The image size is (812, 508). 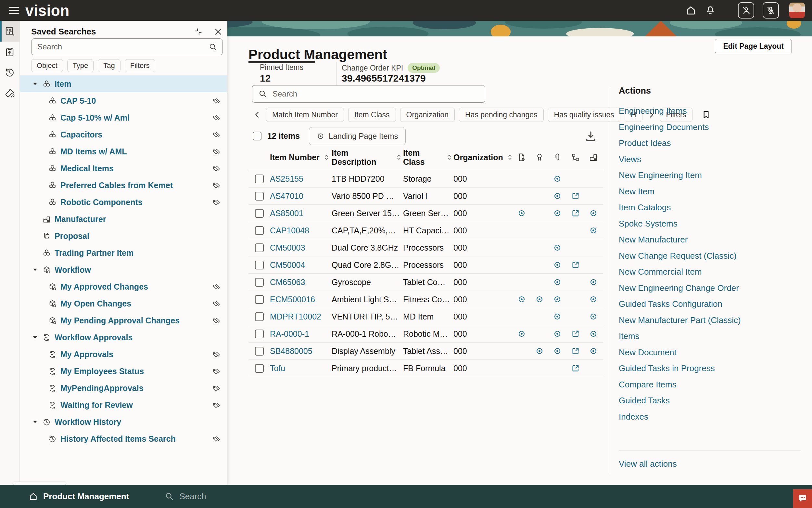 I want to click on action-link: Compare Items, so click(x=711, y=385).